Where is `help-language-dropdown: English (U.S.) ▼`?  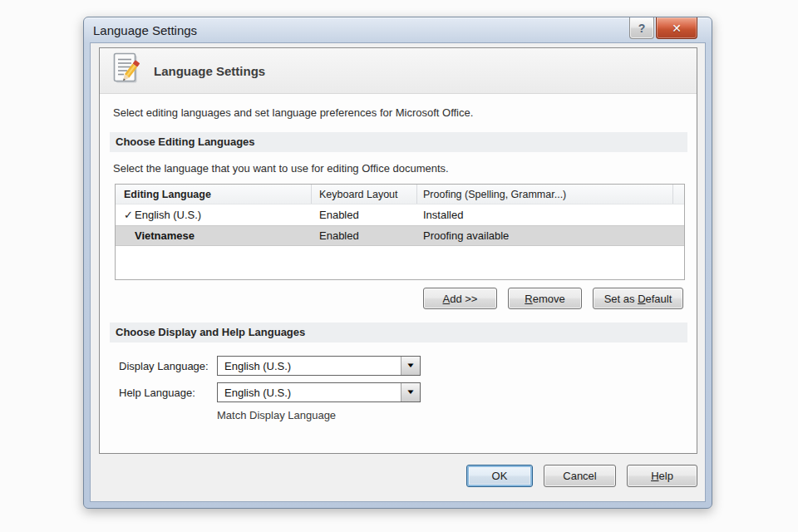
help-language-dropdown: English (U.S.) ▼ is located at coordinates (319, 392).